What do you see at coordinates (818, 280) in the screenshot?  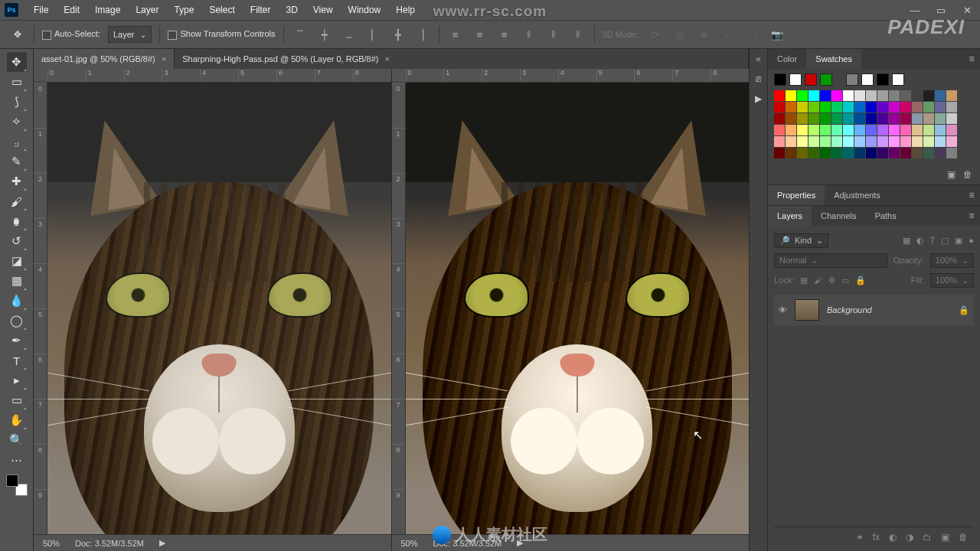 I see `lock-image-icon: 🖌` at bounding box center [818, 280].